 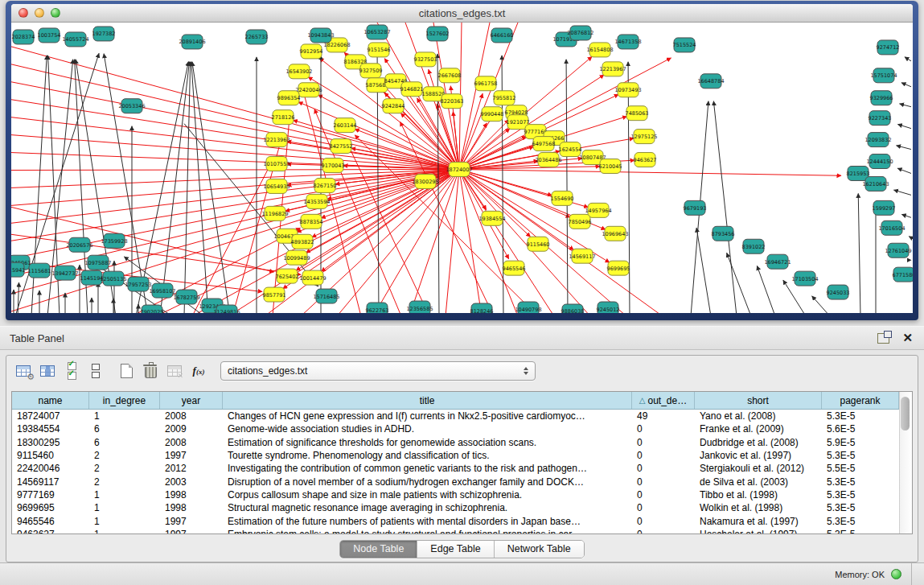 What do you see at coordinates (860, 401) in the screenshot?
I see `column-header-pagerank: pagerank` at bounding box center [860, 401].